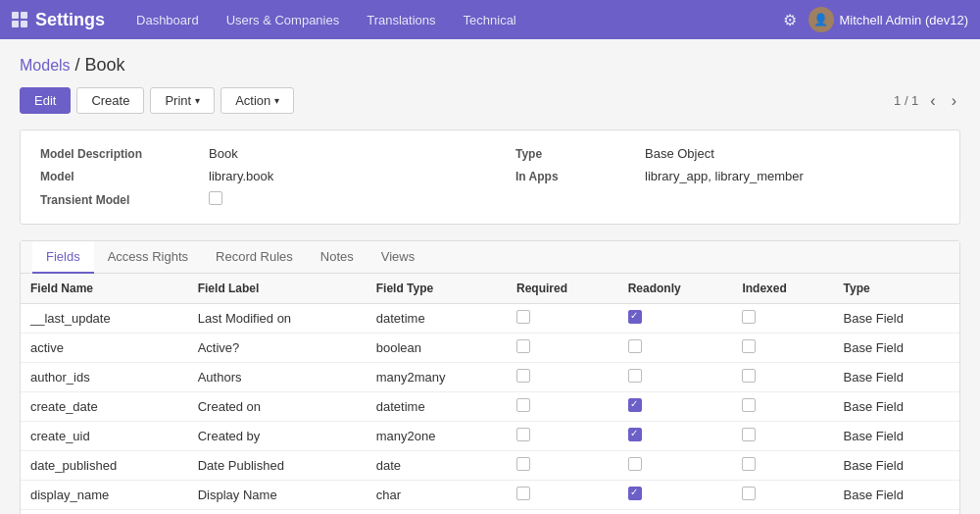 The image size is (980, 514). I want to click on table-row: __last_updateLast Modified ondatetimeBas…, so click(490, 319).